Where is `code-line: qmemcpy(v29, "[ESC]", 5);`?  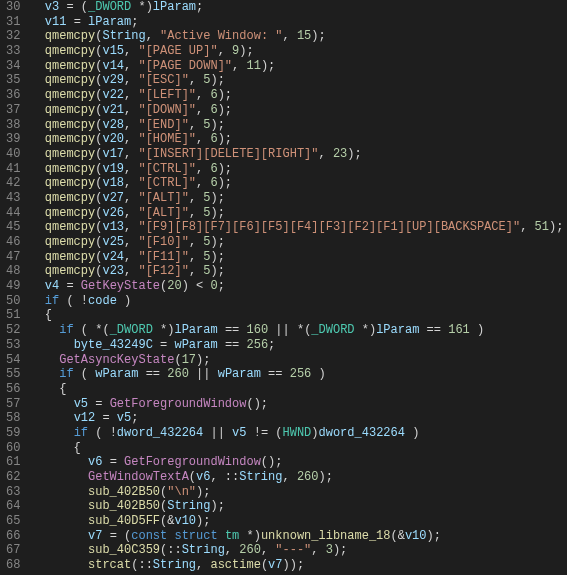
code-line: qmemcpy(v29, "[ESC]", 5); is located at coordinates (296, 80).